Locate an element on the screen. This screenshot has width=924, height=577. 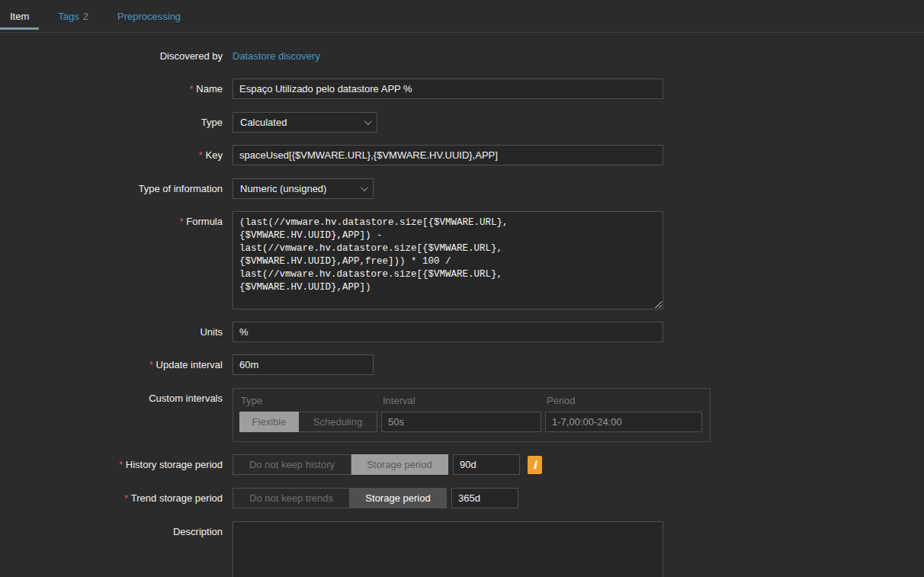
type-select: Calculated is located at coordinates (305, 122).